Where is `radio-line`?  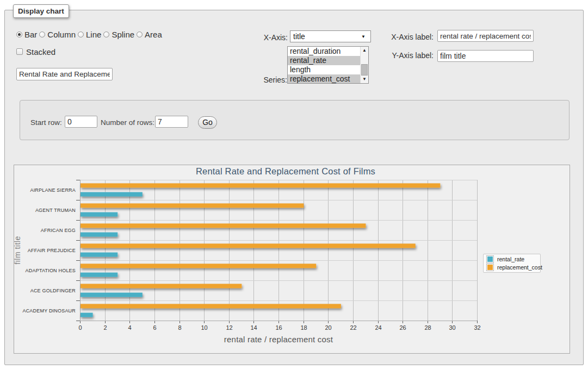 radio-line is located at coordinates (81, 35).